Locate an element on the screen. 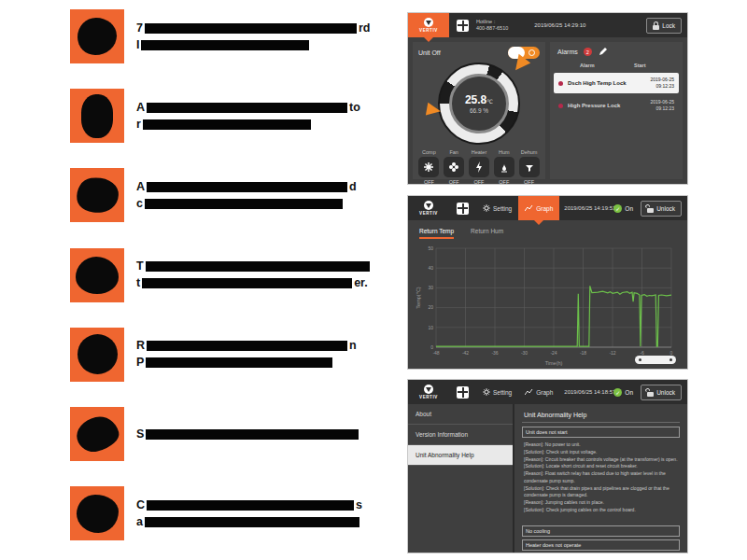  help-title: Unit Abnormality Help is located at coordinates (601, 415).